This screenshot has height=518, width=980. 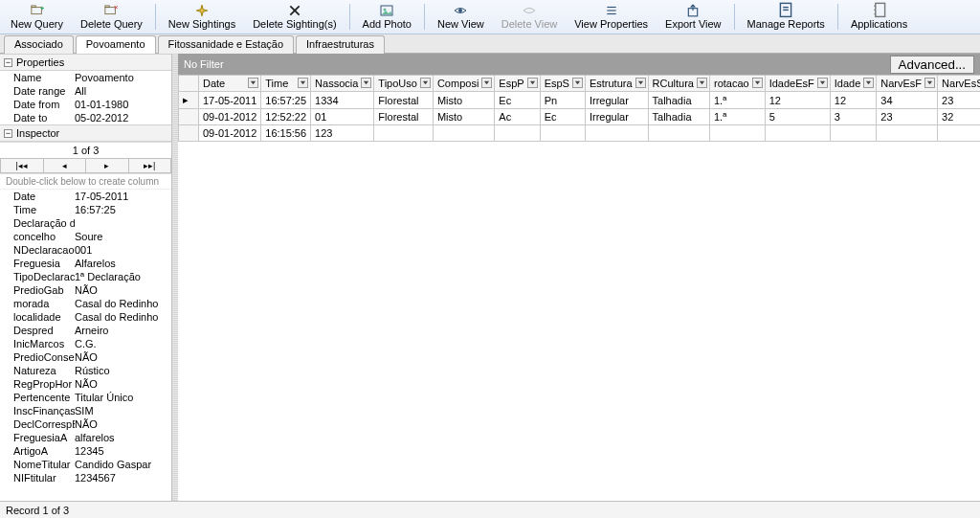 What do you see at coordinates (230, 134) in the screenshot?
I see `table-cell: 09-01-2012` at bounding box center [230, 134].